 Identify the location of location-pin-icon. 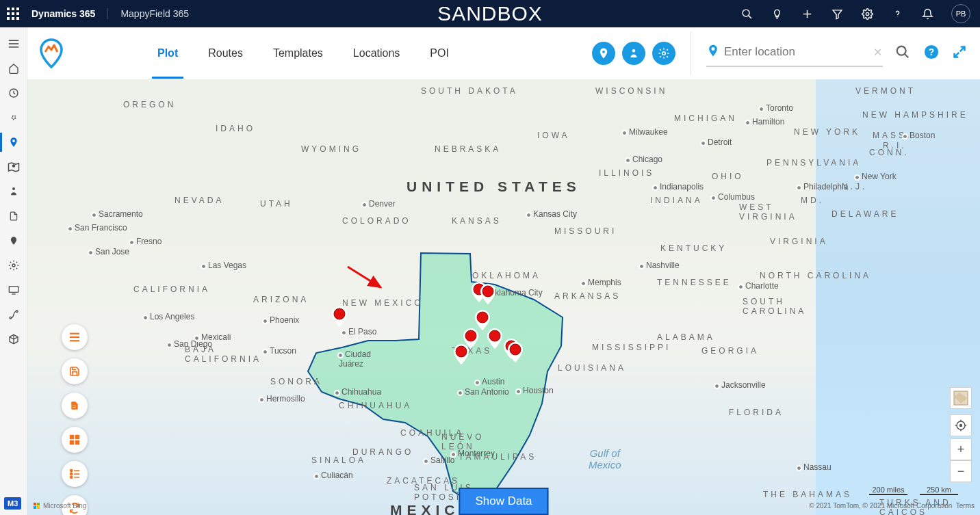
(713, 52).